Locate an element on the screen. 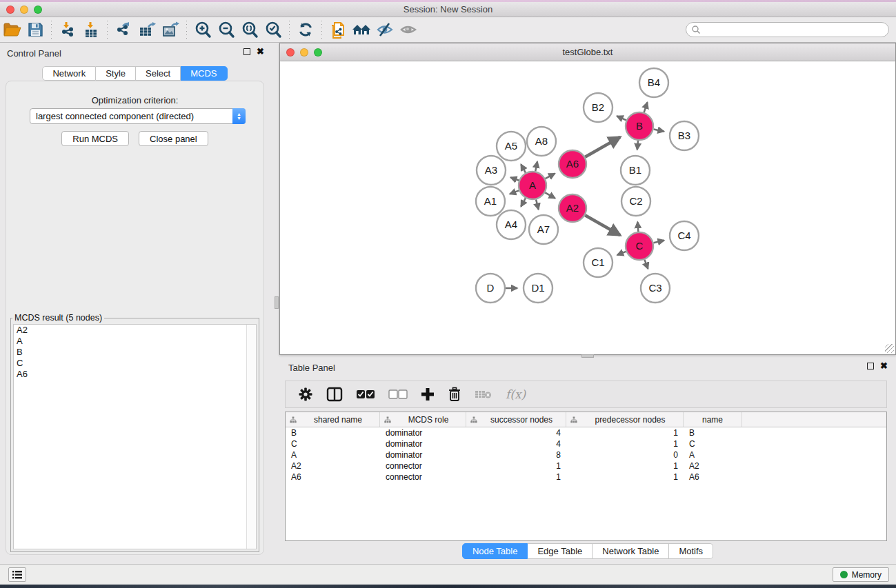 The image size is (896, 588). run-mcds-button: Run MCDS is located at coordinates (95, 139).